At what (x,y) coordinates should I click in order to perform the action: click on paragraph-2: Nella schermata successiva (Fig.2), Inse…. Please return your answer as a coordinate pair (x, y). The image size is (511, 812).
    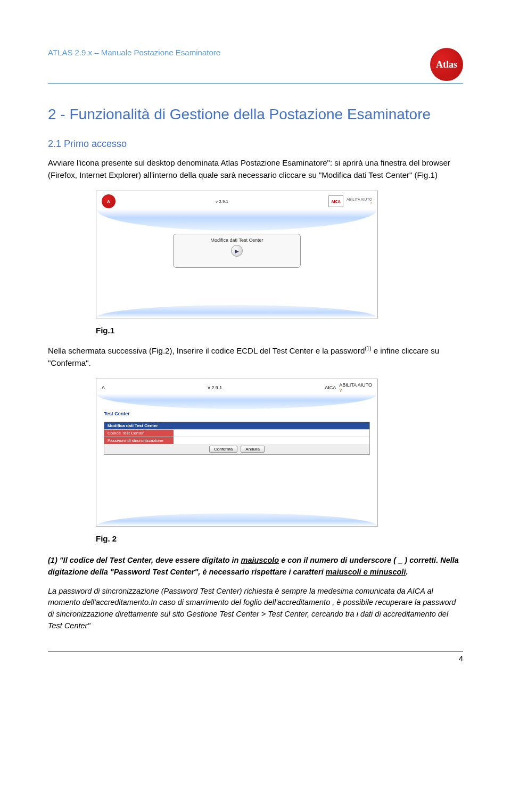
    Looking at the image, I should click on (256, 357).